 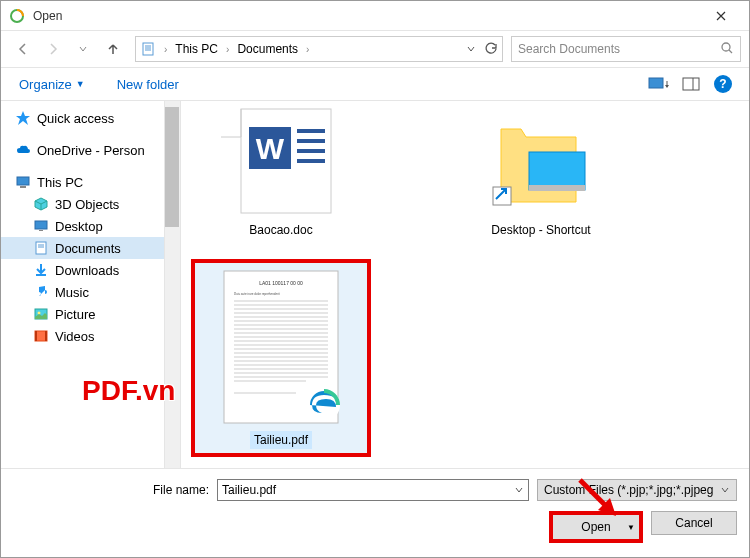 What do you see at coordinates (491, 49) in the screenshot?
I see `refresh-icon` at bounding box center [491, 49].